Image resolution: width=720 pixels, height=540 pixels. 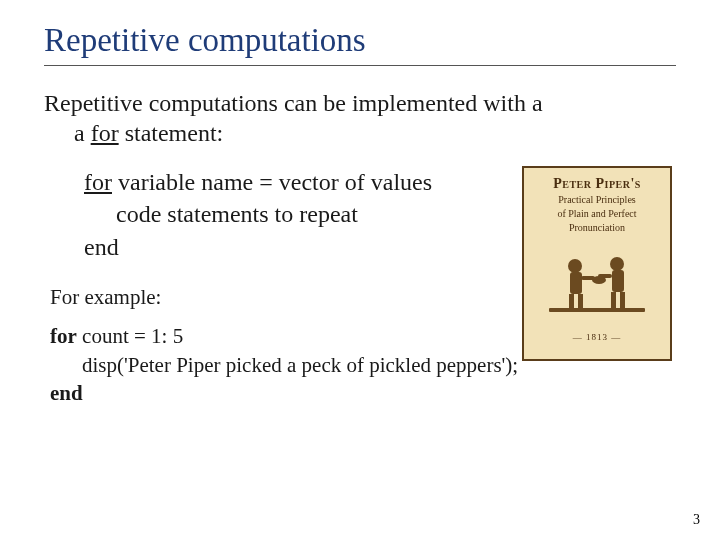 What do you see at coordinates (172, 133) in the screenshot?
I see `intro-text-post: statement:` at bounding box center [172, 133].